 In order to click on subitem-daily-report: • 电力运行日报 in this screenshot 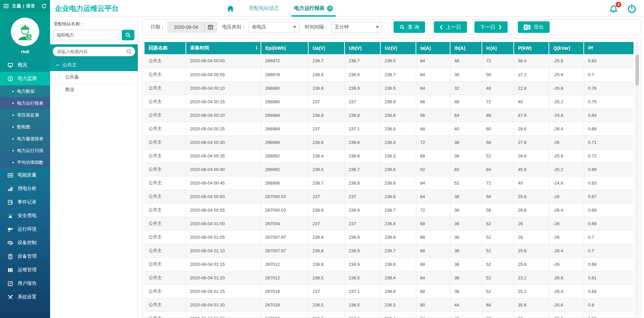, I will do `click(25, 150)`.